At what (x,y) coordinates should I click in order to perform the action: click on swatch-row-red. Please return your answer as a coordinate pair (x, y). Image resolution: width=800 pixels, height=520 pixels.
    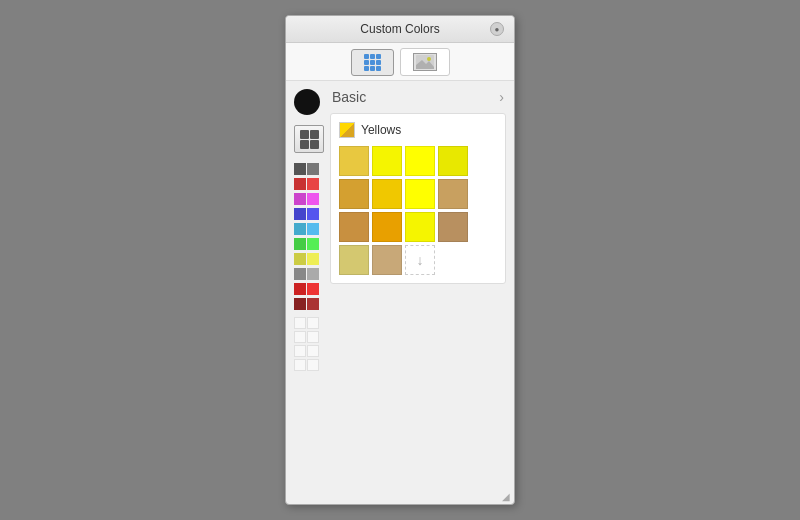
    Looking at the image, I should click on (308, 184).